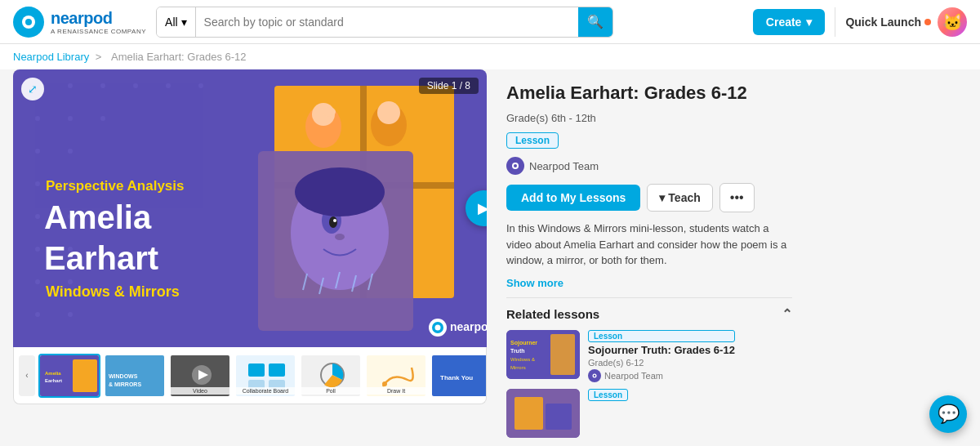 This screenshot has height=446, width=980. Describe the element at coordinates (265, 390) in the screenshot. I see `thumbnail-4-label: Collaborate Board` at that location.